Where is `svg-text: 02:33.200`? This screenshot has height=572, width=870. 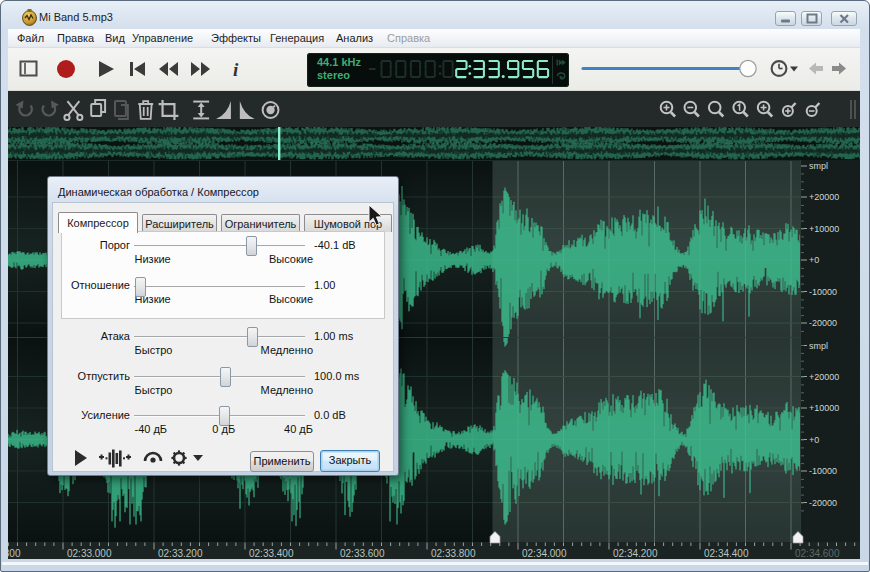 svg-text: 02:33.200 is located at coordinates (180, 554).